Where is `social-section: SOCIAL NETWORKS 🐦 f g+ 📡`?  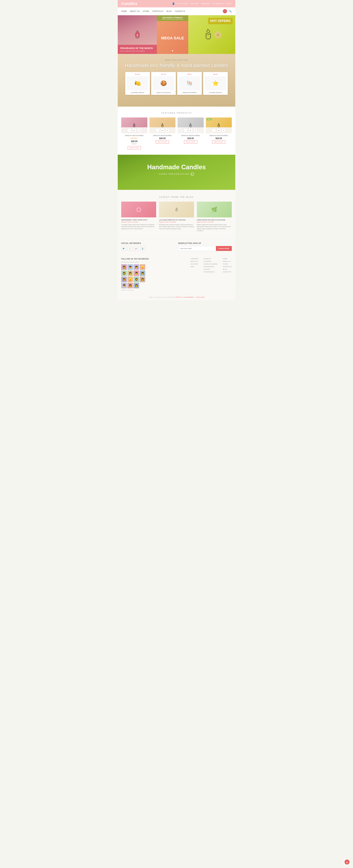 social-section: SOCIAL NETWORKS 🐦 f g+ 📡 is located at coordinates (148, 247).